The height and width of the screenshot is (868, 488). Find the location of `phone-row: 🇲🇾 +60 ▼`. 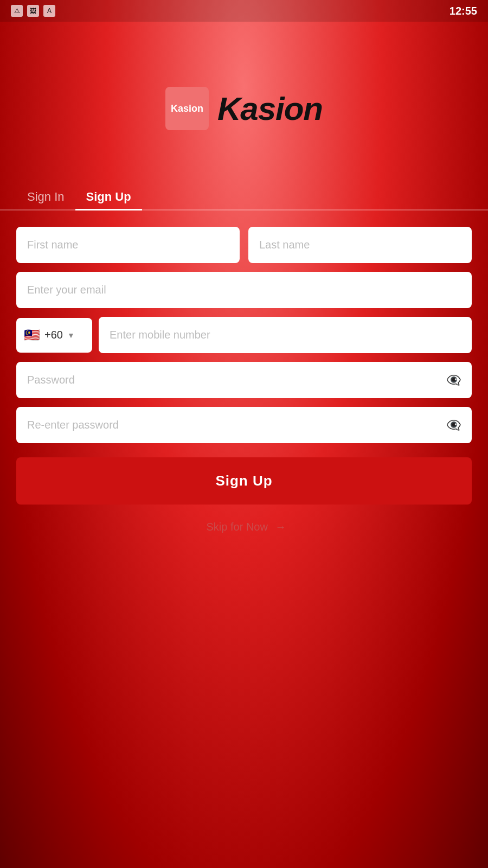

phone-row: 🇲🇾 +60 ▼ is located at coordinates (244, 335).